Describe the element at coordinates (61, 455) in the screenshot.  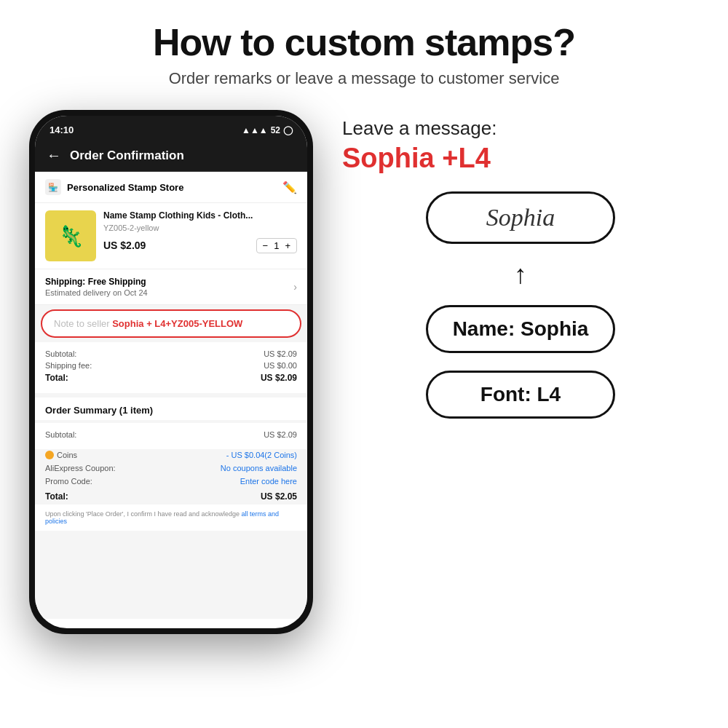
I see `coins-label: Coins` at that location.